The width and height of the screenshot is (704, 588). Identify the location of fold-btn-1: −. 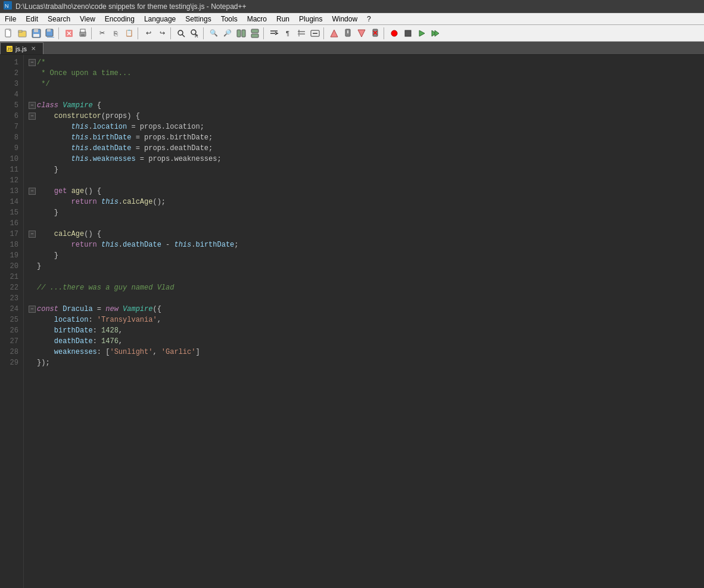
(32, 63).